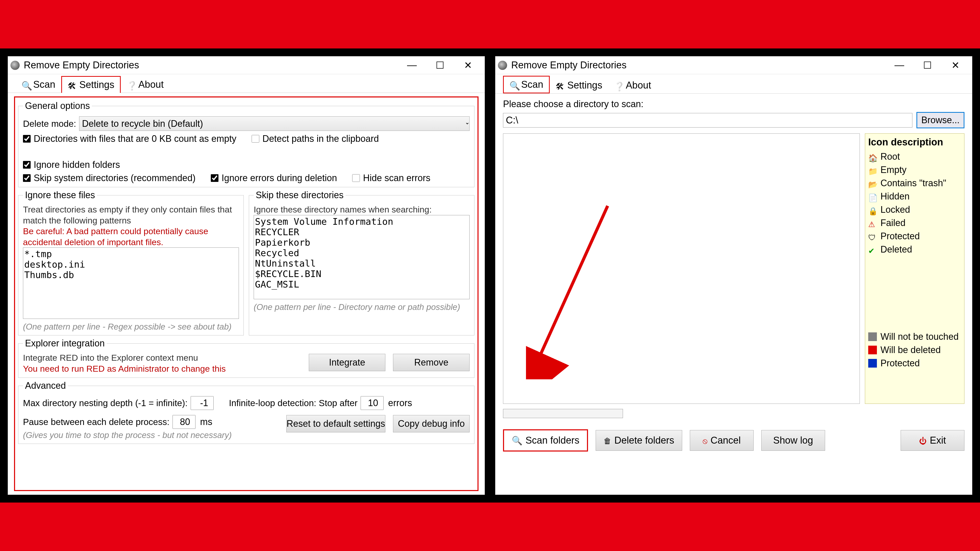  What do you see at coordinates (315, 139) in the screenshot?
I see `chk-clipboard: Detect paths in the clipboard` at bounding box center [315, 139].